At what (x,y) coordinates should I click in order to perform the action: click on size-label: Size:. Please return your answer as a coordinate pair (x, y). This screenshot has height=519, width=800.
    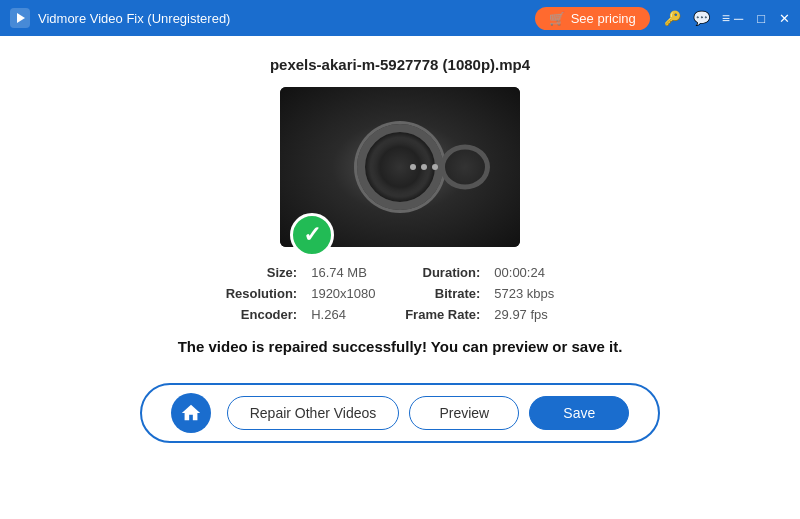
    Looking at the image, I should click on (262, 272).